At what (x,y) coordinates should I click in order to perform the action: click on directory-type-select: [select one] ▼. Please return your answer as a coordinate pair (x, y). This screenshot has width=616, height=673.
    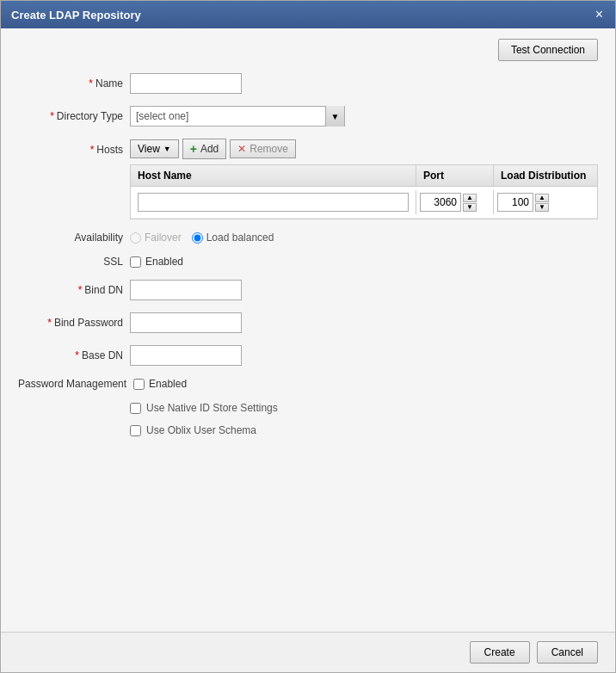
    Looking at the image, I should click on (237, 116).